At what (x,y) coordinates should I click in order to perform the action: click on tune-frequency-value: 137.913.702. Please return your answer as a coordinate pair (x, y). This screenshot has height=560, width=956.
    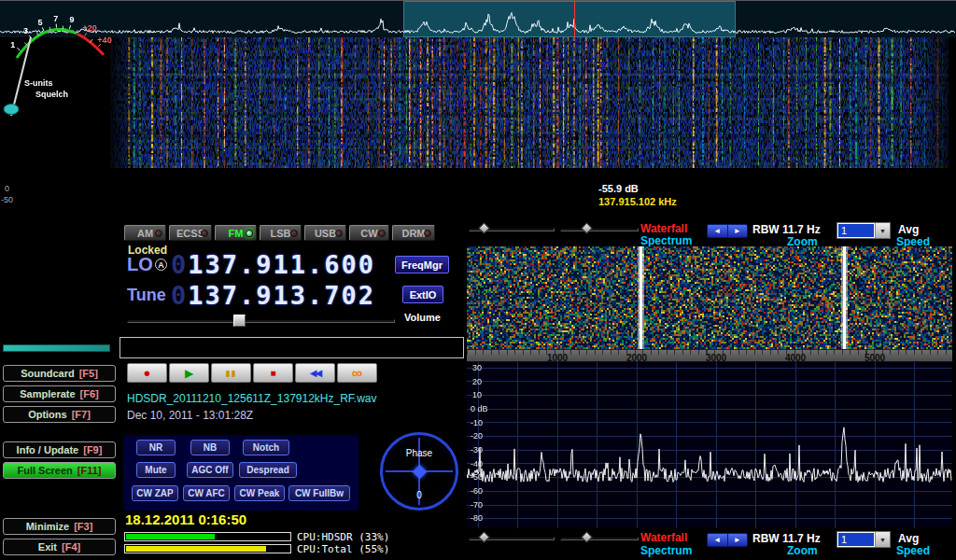
    Looking at the image, I should click on (282, 295).